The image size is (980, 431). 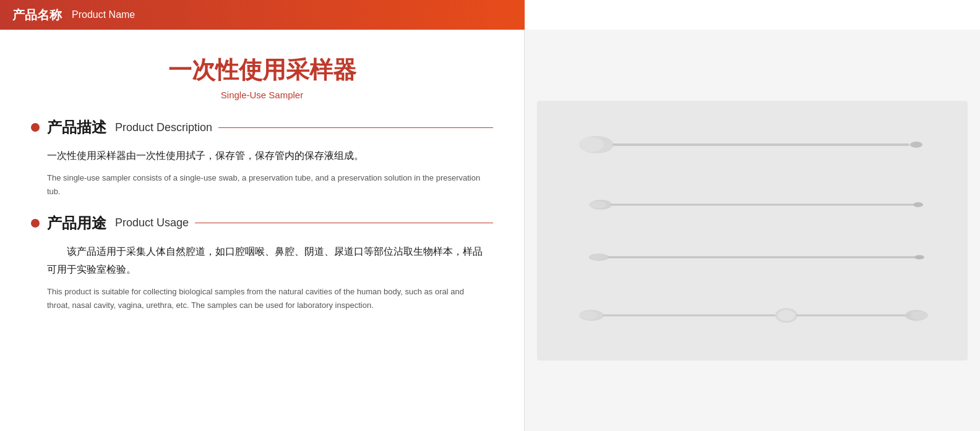 I want to click on usage-section-header: 产品用途 Product Usage, so click(x=262, y=223).